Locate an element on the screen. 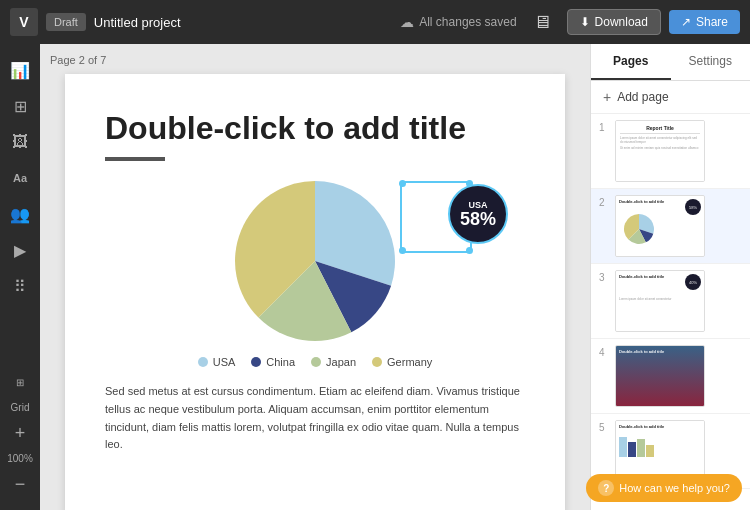 The height and width of the screenshot is (510, 750). help-label: How can we help you? is located at coordinates (674, 488).